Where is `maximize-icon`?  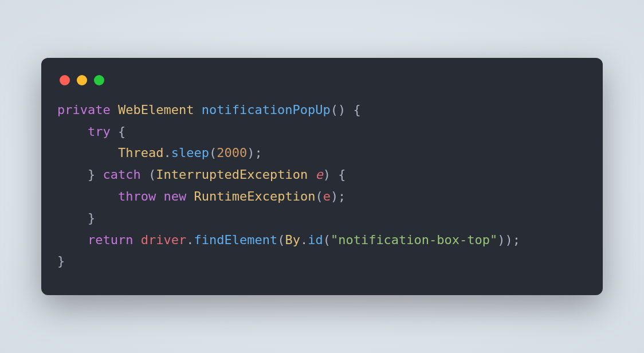
maximize-icon is located at coordinates (99, 80).